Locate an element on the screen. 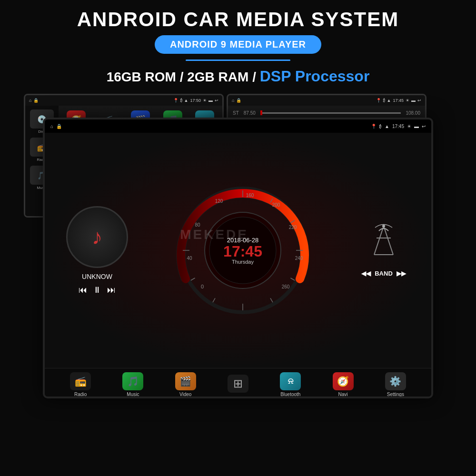  home-icon-r: ⌂ is located at coordinates (233, 100).